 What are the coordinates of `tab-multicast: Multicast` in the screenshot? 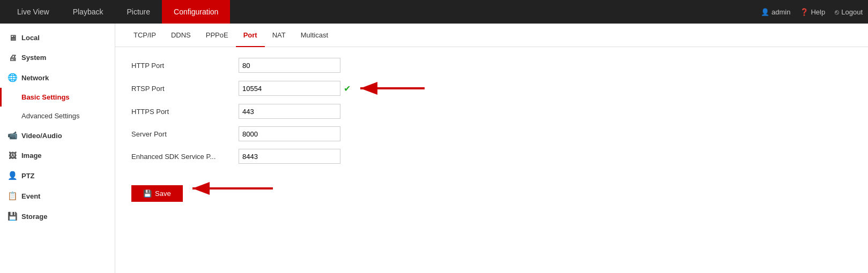 It's located at (314, 35).